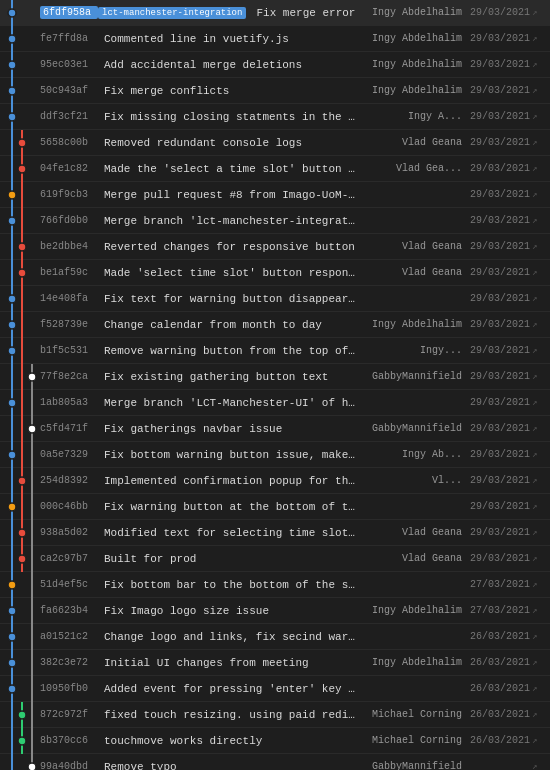 The height and width of the screenshot is (770, 550). Describe the element at coordinates (275, 13) in the screenshot. I see `commit-row: 6fdf958alct-manchester-integrationFix me…` at that location.